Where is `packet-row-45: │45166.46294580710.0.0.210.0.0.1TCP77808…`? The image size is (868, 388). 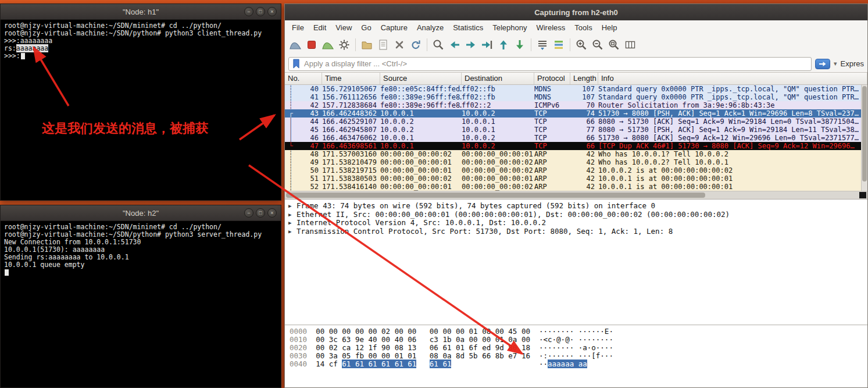
packet-row-45: │45166.46294580710.0.0.210.0.0.1TCP77808… is located at coordinates (576, 130).